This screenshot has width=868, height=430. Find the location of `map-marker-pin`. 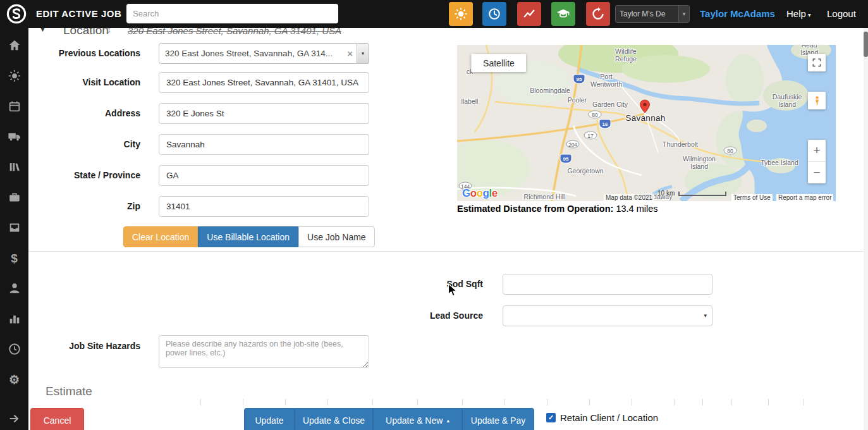

map-marker-pin is located at coordinates (645, 106).